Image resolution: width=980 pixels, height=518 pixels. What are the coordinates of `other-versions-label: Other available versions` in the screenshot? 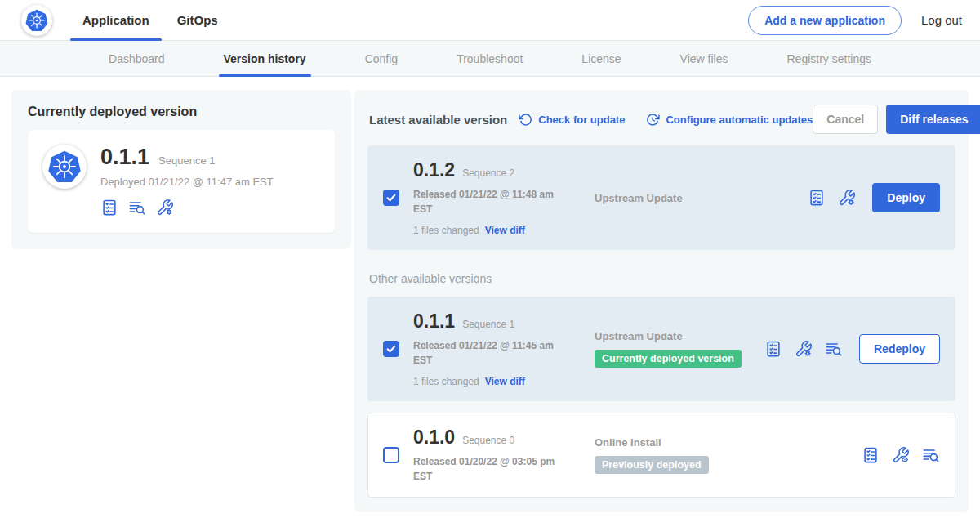 It's located at (662, 279).